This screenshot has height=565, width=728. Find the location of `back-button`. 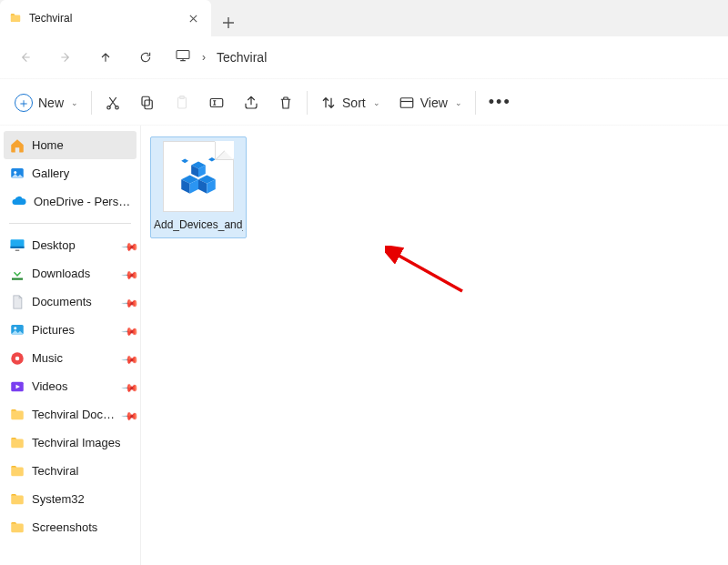

back-button is located at coordinates (25, 57).